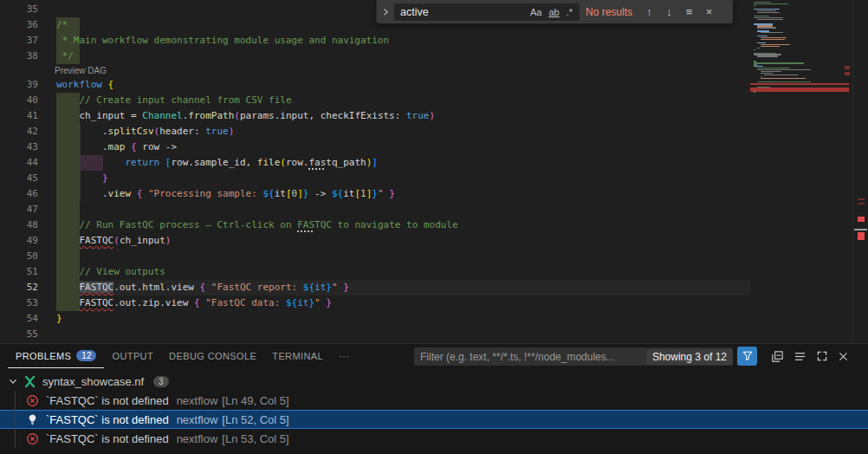  I want to click on tab-label: OUTPUT, so click(133, 356).